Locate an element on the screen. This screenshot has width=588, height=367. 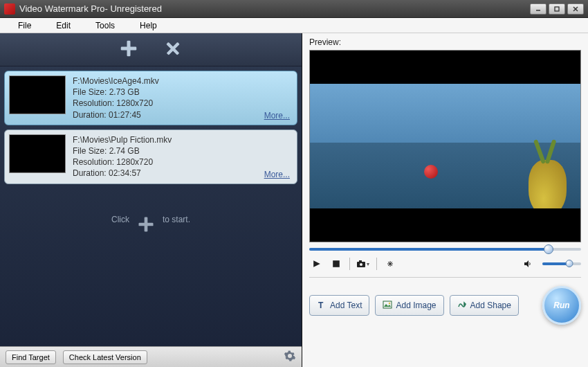
playback-controls is located at coordinates (445, 266).